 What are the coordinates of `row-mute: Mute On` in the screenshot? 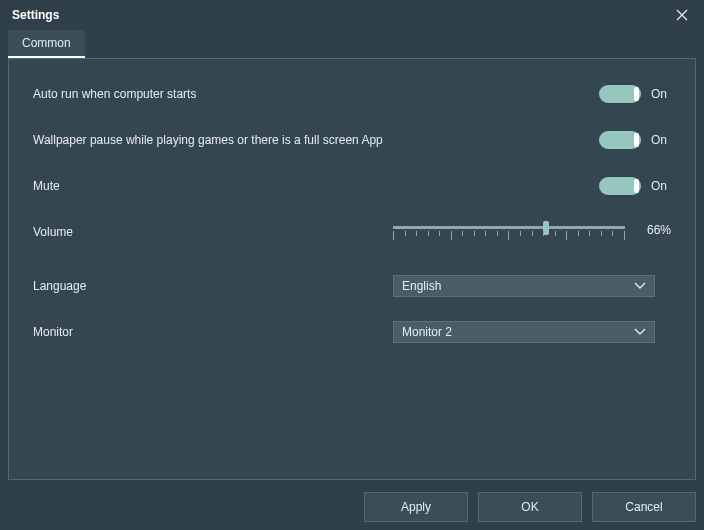 It's located at (352, 186).